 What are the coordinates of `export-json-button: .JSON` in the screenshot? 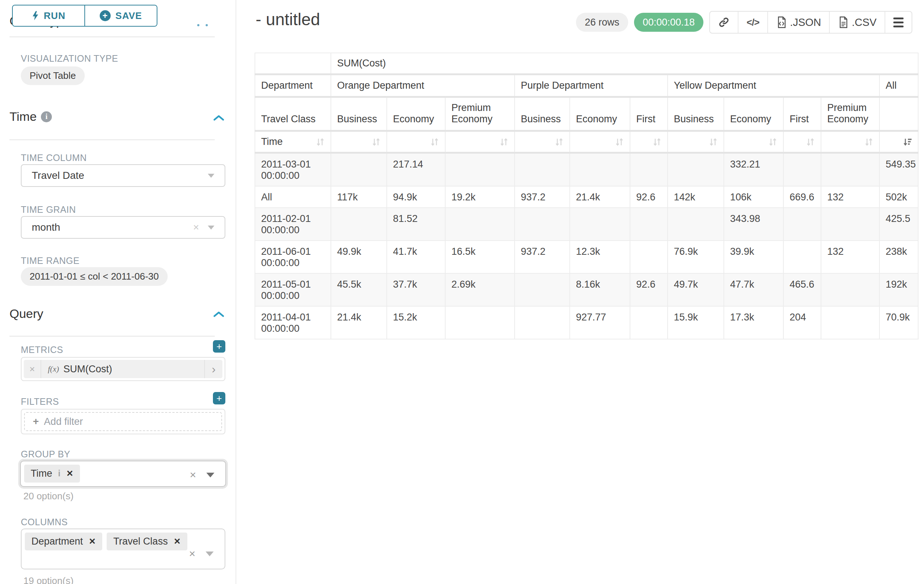 It's located at (798, 22).